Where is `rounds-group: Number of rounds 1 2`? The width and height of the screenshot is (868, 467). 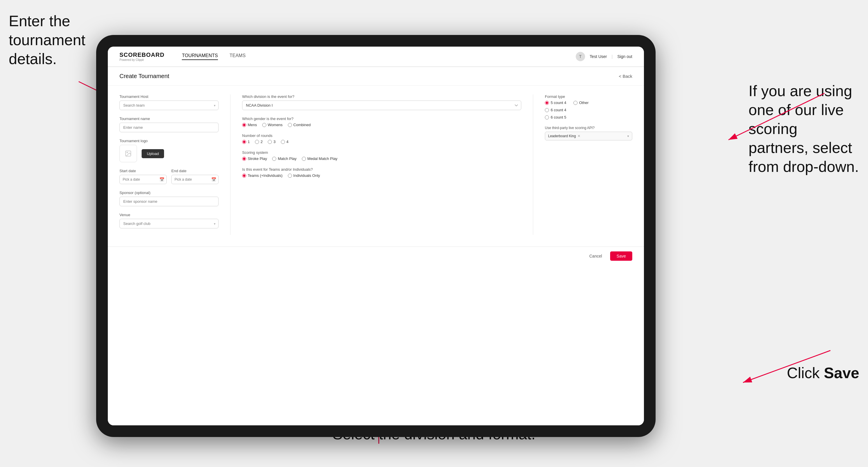 rounds-group: Number of rounds 1 2 is located at coordinates (382, 139).